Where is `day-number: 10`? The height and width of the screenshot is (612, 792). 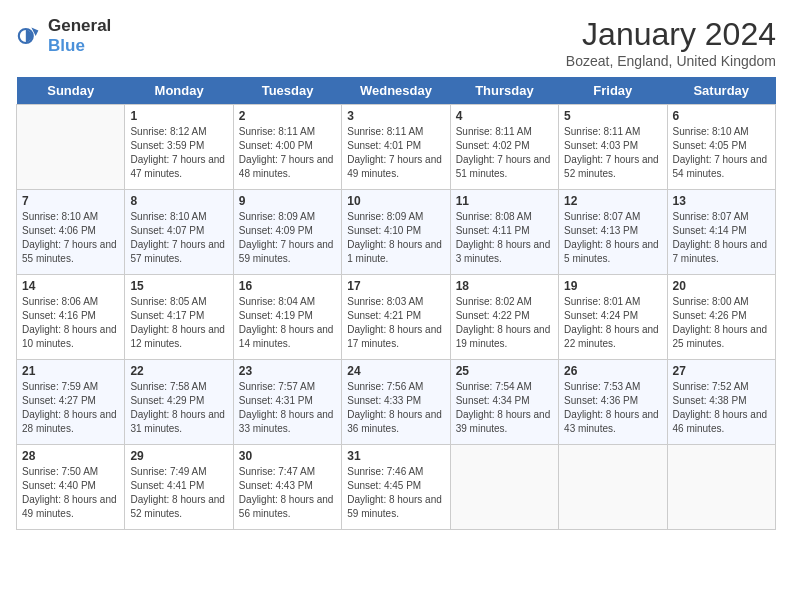 day-number: 10 is located at coordinates (396, 201).